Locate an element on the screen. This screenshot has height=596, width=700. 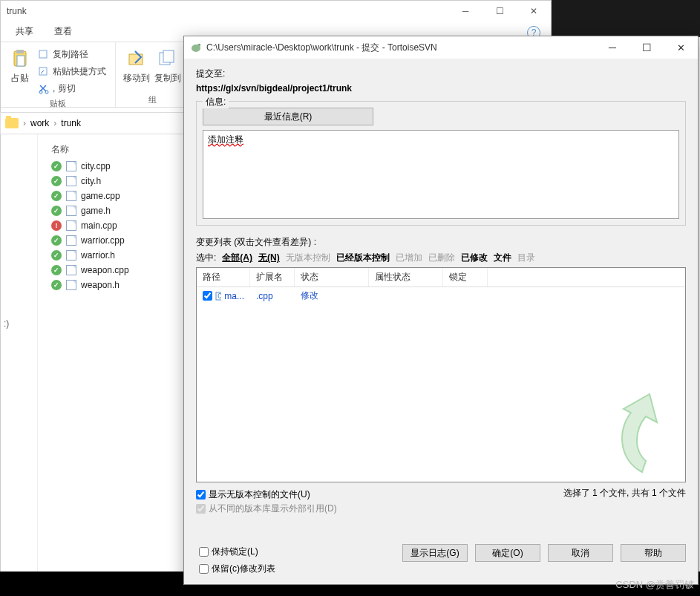
desktop-background is located at coordinates (626, 19).